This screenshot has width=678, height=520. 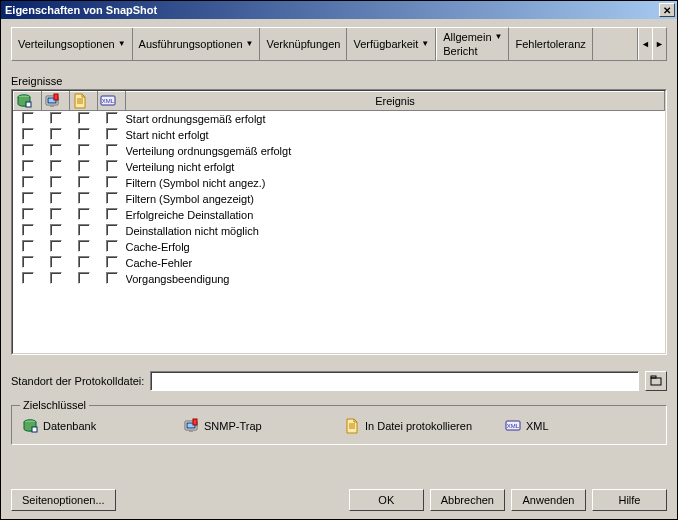 I want to click on tab-ausf-hrungsoptionen: Ausführungsoptionen▼, so click(x=197, y=44).